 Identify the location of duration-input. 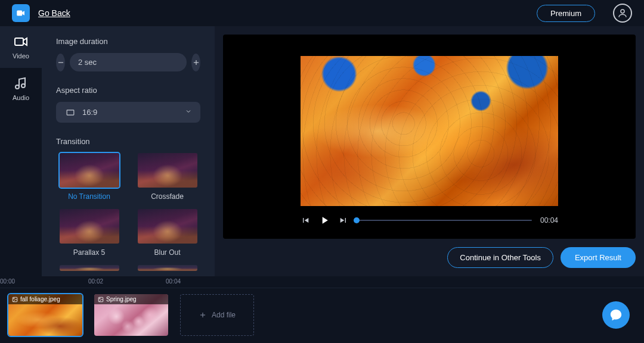
(128, 62).